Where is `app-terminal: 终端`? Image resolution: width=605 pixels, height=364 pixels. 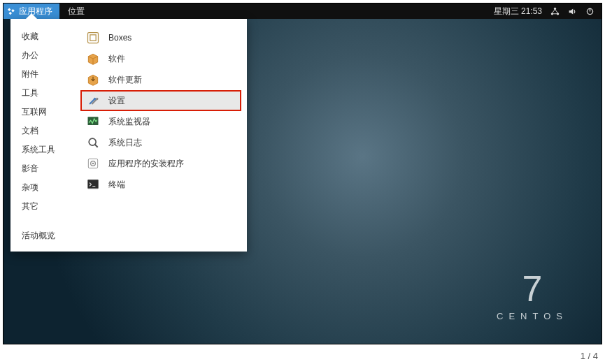 app-terminal: 终端 is located at coordinates (161, 184).